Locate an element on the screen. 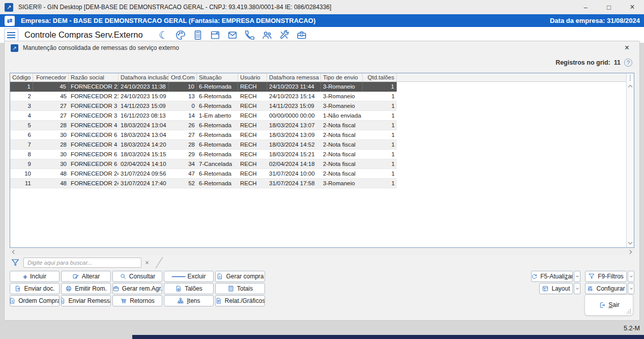 Image resolution: width=644 pixels, height=339 pixels. table-row: 1048FORNECEDOR 2431/07/2024 09:56476-Ret… is located at coordinates (318, 174).